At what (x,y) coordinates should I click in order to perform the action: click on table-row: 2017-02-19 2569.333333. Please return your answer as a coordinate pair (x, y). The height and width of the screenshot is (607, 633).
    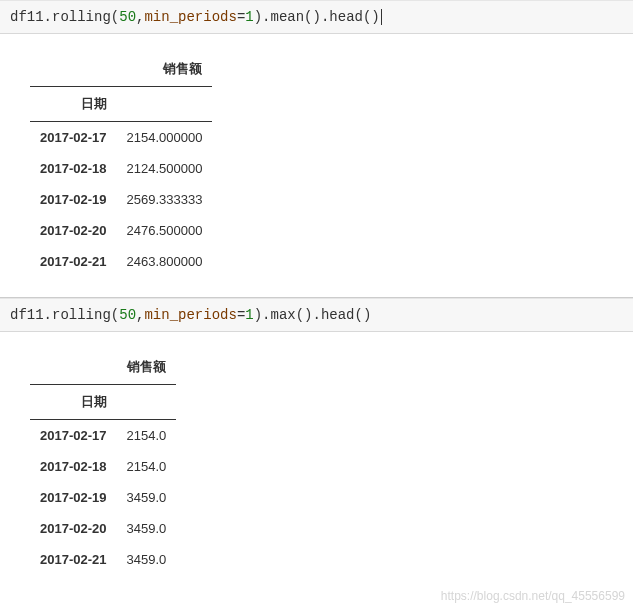
    Looking at the image, I should click on (121, 200).